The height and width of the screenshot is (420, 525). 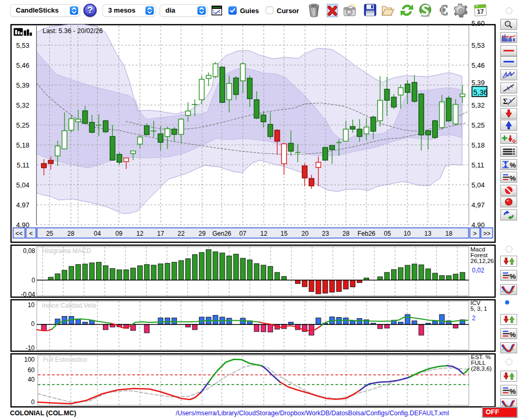 I want to click on svg-text:/Users/mserra/Library/CloudSto: /Users/mserra/Library/CloudStorage/Dropb…, so click(x=312, y=413).